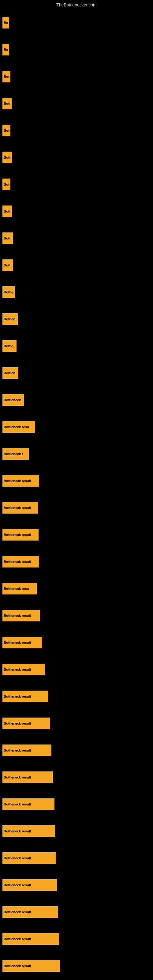  What do you see at coordinates (14, 454) in the screenshot?
I see `bar-label: Bottleneck r` at bounding box center [14, 454].